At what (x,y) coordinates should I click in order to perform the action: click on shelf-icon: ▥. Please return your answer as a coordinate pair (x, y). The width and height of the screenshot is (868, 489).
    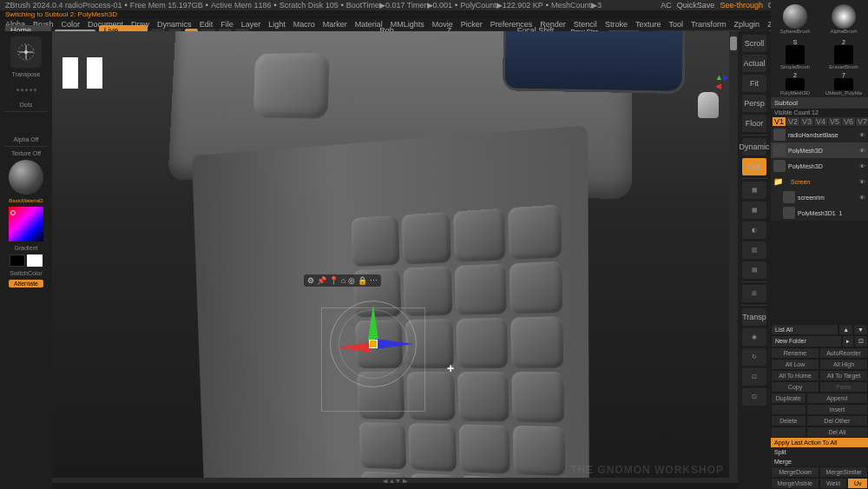
    Looking at the image, I should click on (754, 250).